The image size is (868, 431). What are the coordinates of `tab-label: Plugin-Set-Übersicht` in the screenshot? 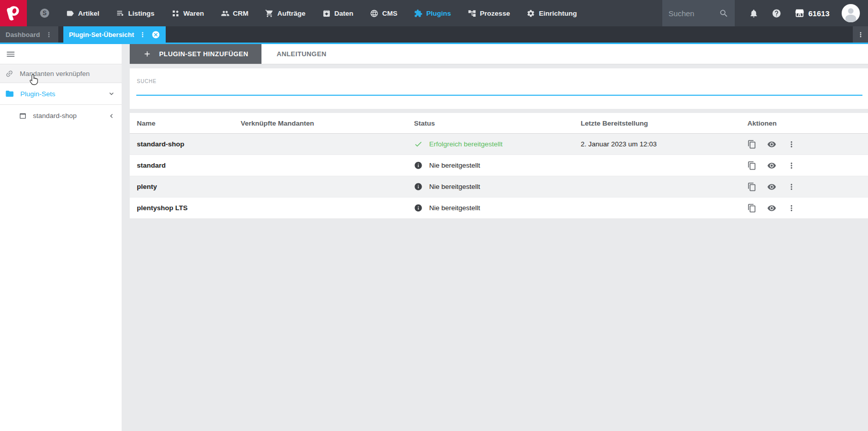 It's located at (101, 34).